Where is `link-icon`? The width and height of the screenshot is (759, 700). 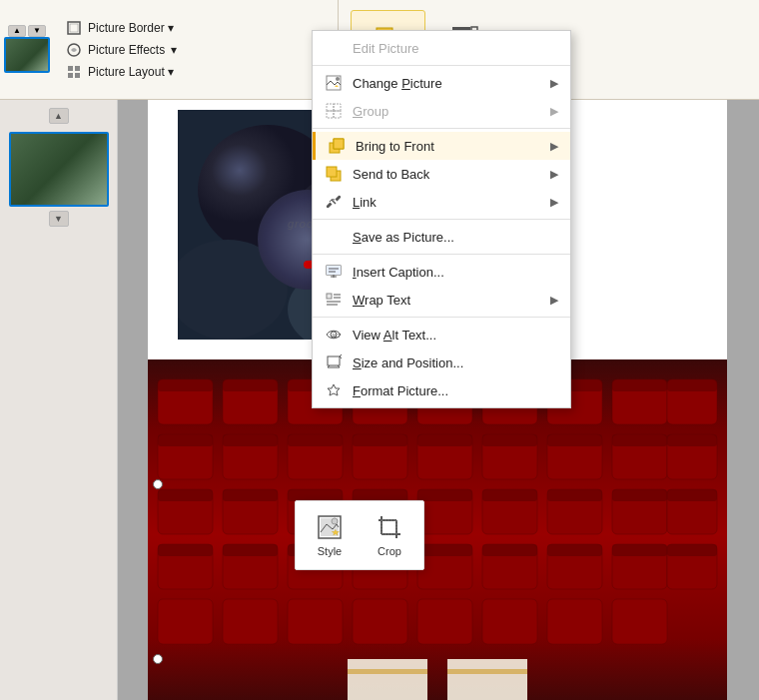 link-icon is located at coordinates (334, 202).